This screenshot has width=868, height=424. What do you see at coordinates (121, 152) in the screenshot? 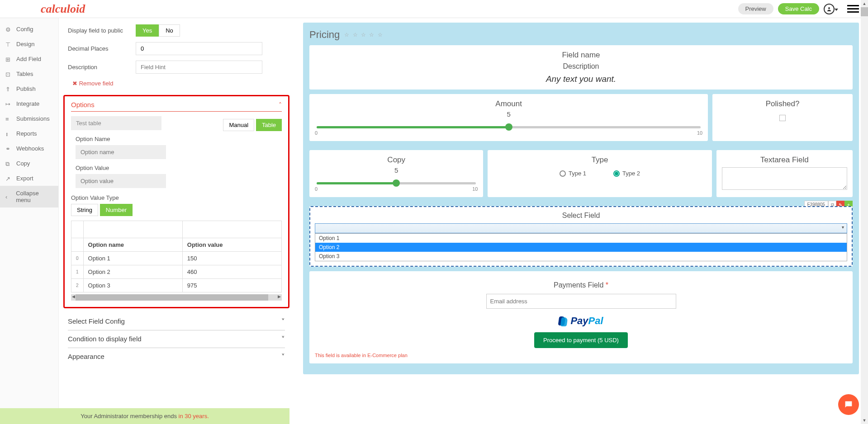
I see `option-name-input` at bounding box center [121, 152].